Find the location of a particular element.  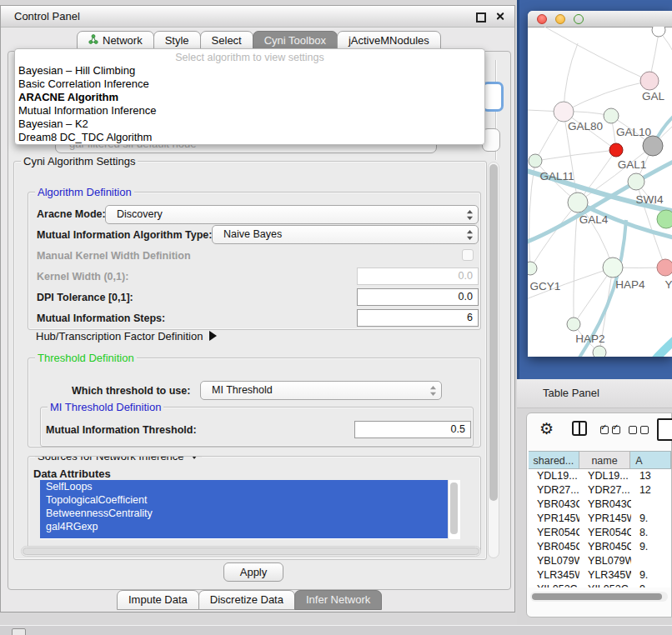

table-cell: 12 is located at coordinates (651, 490).